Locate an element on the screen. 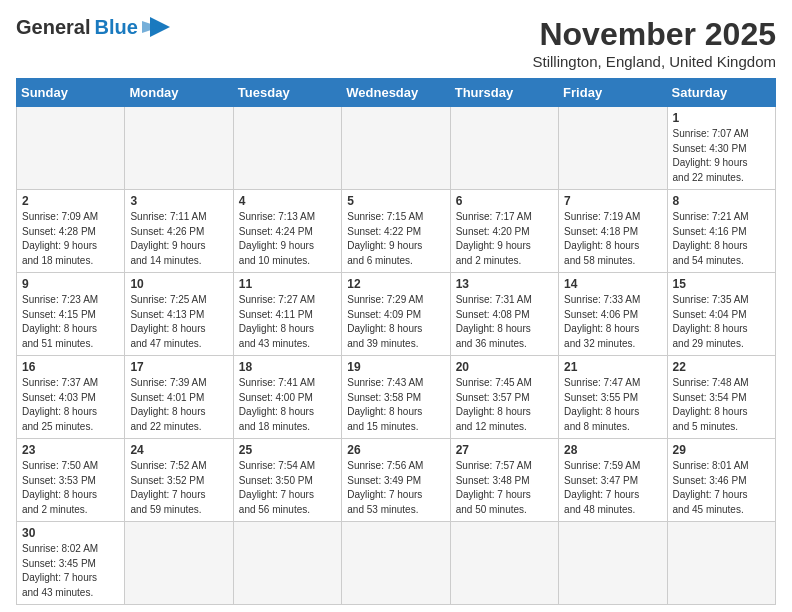 The height and width of the screenshot is (612, 792). day-number: 13 is located at coordinates (504, 284).